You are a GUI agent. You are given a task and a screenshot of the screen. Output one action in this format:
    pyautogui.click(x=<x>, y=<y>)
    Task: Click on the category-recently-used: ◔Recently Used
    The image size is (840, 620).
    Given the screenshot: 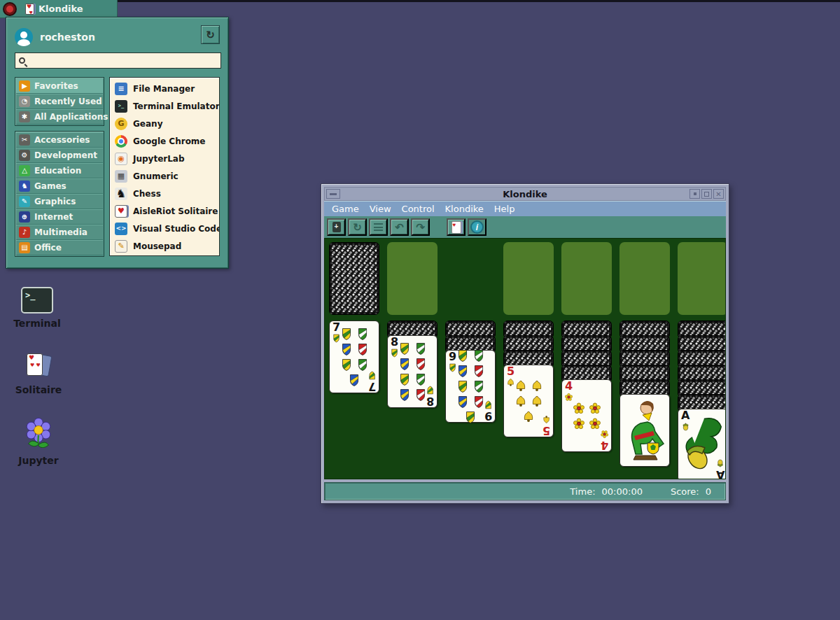 What is the action you would take?
    pyautogui.click(x=59, y=101)
    